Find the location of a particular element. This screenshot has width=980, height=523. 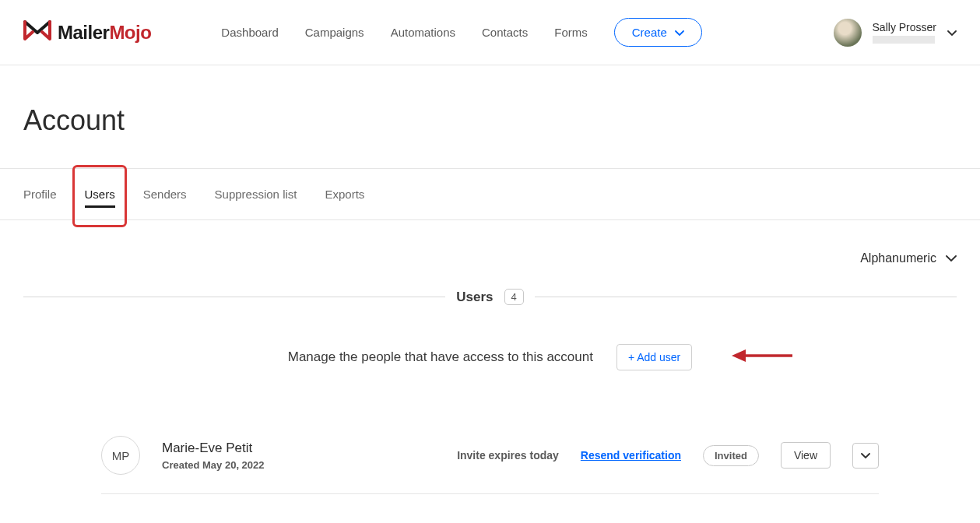

main-nav: Dashboard Campaigns Automations Contacts… is located at coordinates (404, 33).